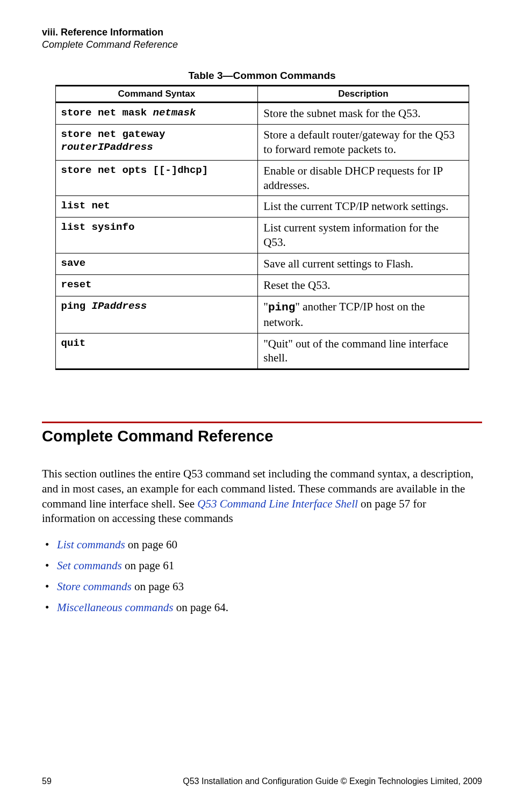 The height and width of the screenshot is (812, 524). Describe the element at coordinates (262, 95) in the screenshot. I see `table-header-row: Command Syntax Description` at that location.